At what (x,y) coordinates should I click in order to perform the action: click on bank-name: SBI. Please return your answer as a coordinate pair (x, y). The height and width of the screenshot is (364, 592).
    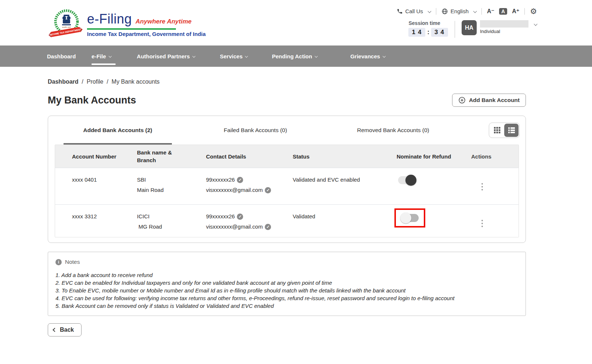
    Looking at the image, I should click on (170, 180).